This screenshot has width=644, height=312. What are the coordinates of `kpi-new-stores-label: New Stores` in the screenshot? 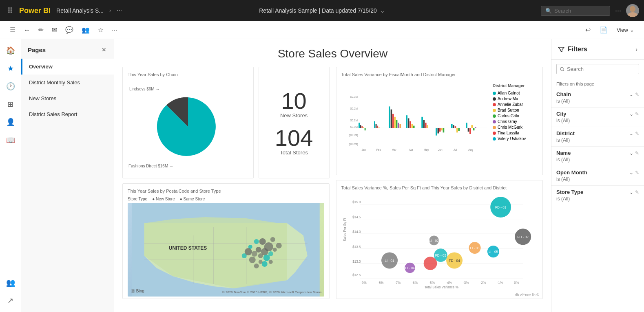 It's located at (294, 116).